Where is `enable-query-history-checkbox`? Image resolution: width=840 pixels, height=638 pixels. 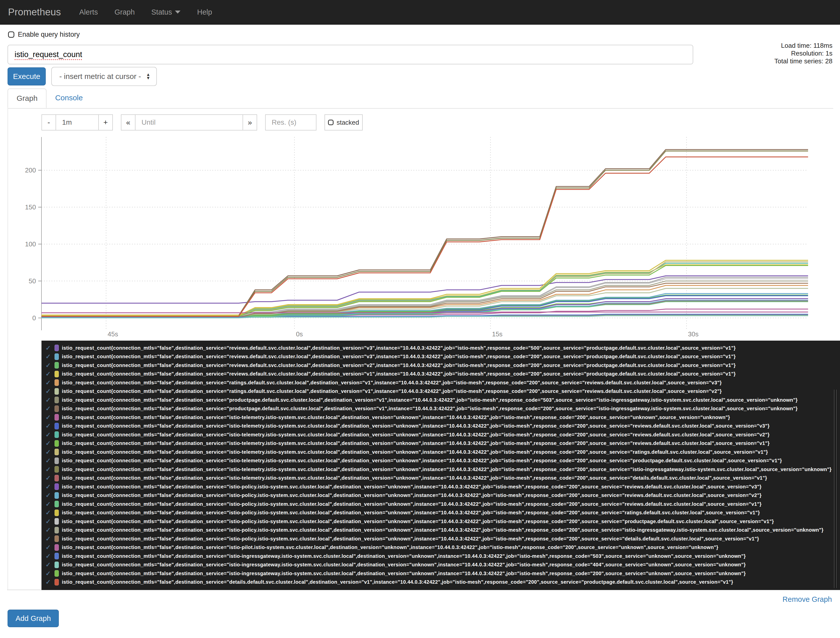 enable-query-history-checkbox is located at coordinates (11, 35).